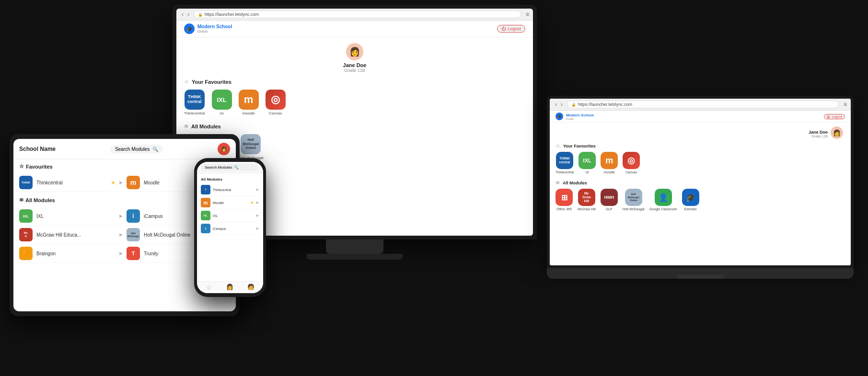 Image resolution: width=868 pixels, height=376 pixels. I want to click on ixl-icon: IXL, so click(222, 100).